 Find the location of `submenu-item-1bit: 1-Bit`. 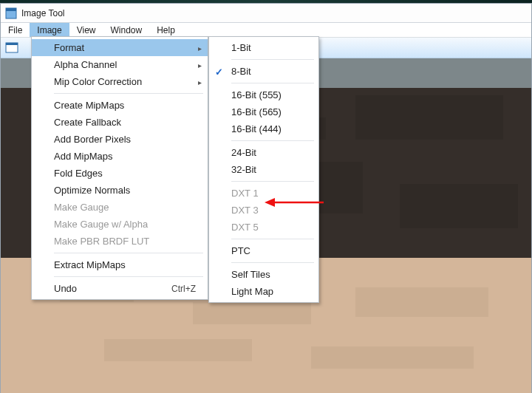

submenu-item-1bit: 1-Bit is located at coordinates (264, 47).